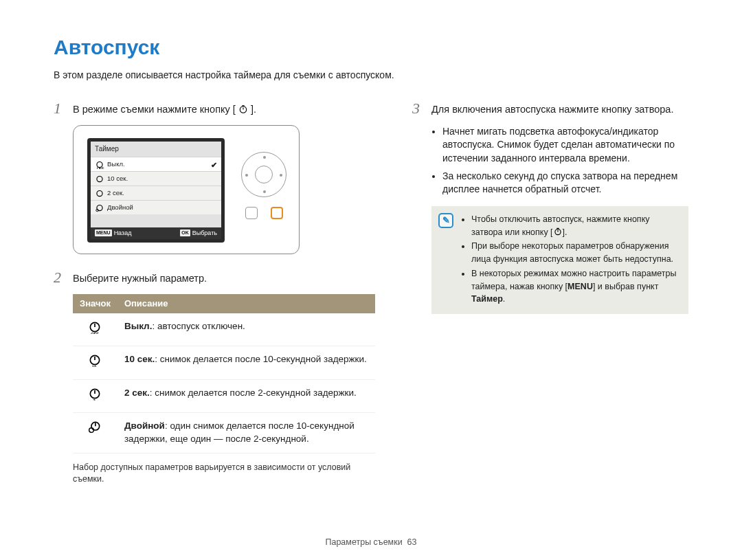  I want to click on step-1: 1 В режиме съемки нажмите кнопку [ ]., so click(214, 109).